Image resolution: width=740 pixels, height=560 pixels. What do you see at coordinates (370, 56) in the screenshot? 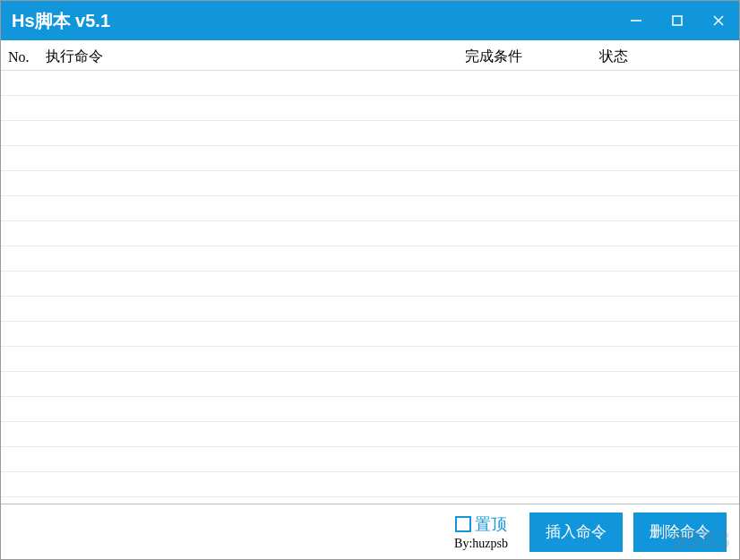
I see `table-header: No. 执行命令 完成条件 状态` at bounding box center [370, 56].